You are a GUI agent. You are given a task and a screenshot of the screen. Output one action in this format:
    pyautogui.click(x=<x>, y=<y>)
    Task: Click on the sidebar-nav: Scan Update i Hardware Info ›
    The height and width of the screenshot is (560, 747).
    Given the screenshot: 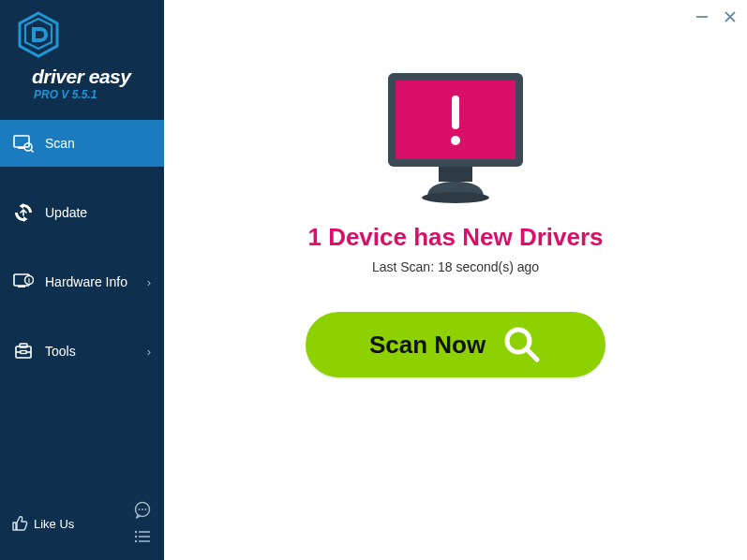 What is the action you would take?
    pyautogui.click(x=82, y=305)
    